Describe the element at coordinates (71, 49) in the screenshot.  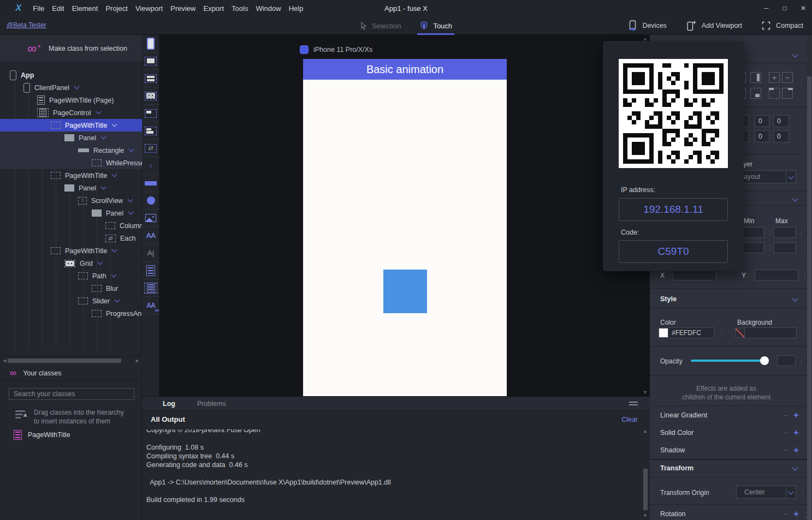
I see `make-class-button: ∞+ Make class from selection` at that location.